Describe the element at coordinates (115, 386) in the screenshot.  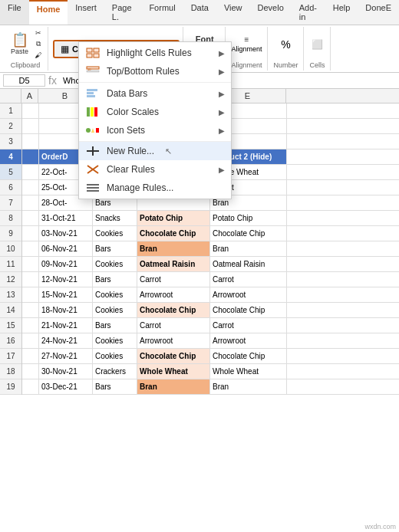
I see `cell-c19: Bars` at that location.